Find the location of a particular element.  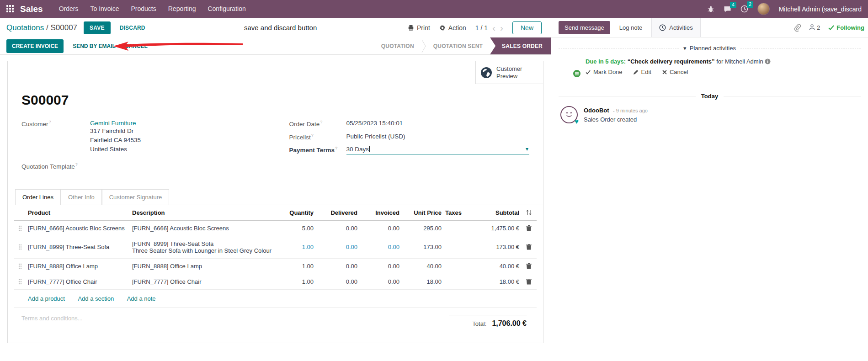

table-row: [FURN_8888] Office Lamp [FURN_8888] Offi… is located at coordinates (275, 266).